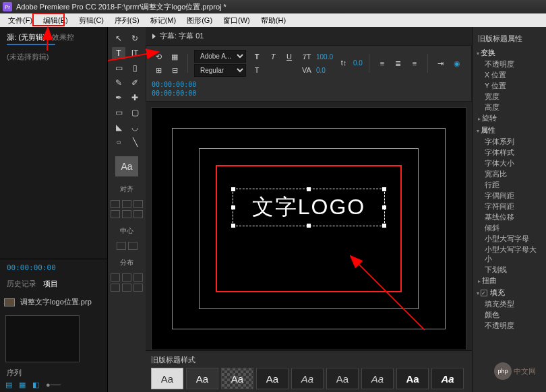  I want to click on tab-project: 项目, so click(51, 284).